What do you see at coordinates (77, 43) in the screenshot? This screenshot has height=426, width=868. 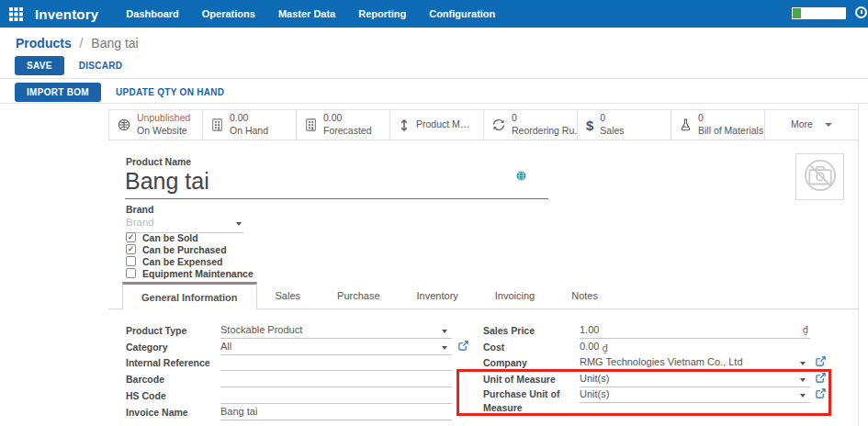 I see `breadcrumb: Products / Bang tai` at bounding box center [77, 43].